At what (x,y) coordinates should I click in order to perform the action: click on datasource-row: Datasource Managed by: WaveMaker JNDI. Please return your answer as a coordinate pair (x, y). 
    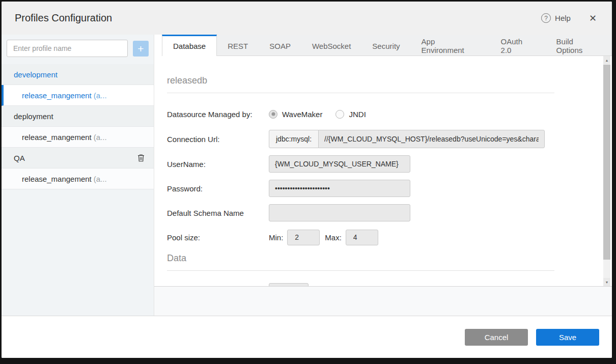
    Looking at the image, I should click on (360, 114).